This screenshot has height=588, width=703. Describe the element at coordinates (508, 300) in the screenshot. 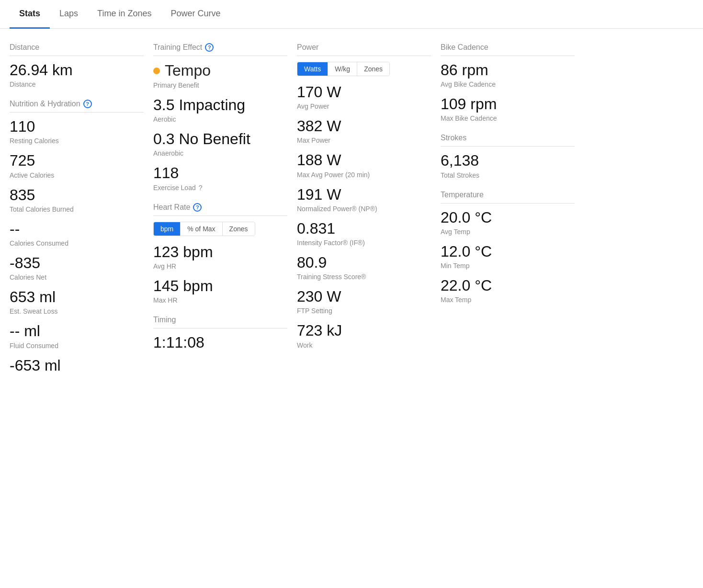

I see `max-temp-label: Max Temp` at that location.